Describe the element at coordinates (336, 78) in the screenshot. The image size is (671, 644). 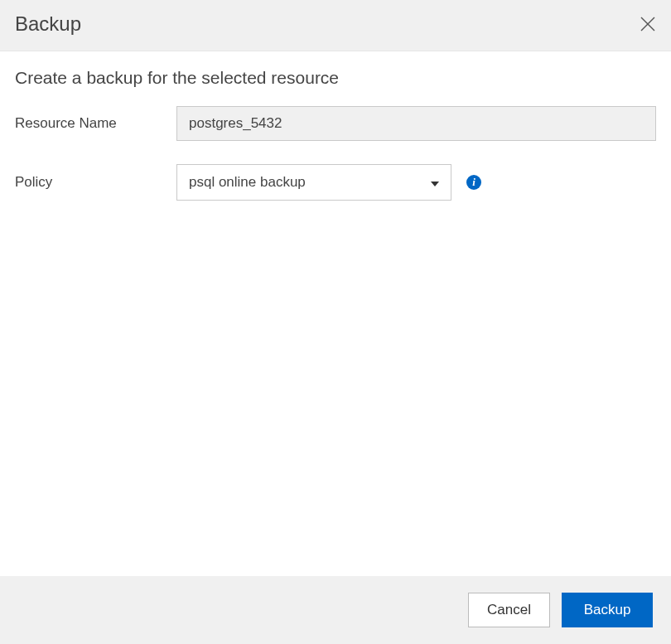
I see `dialog-subtitle: Create a backup for the selected resourc…` at that location.